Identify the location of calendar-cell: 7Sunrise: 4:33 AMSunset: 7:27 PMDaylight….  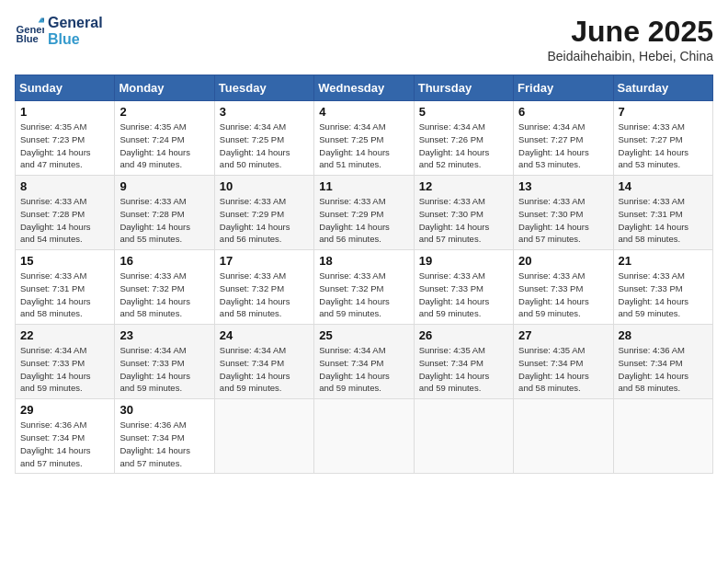
(663, 138).